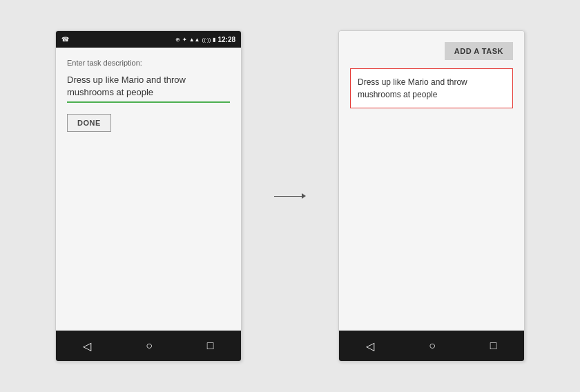 The image size is (580, 392). I want to click on transition-arrow, so click(290, 196).